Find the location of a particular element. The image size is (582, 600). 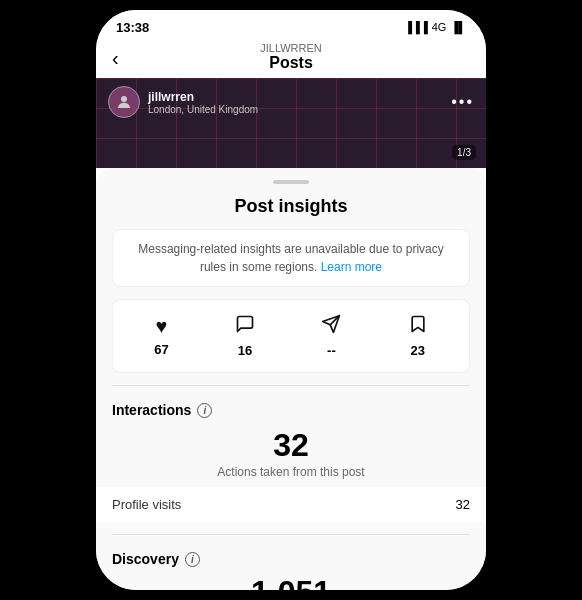

privacy-text: Messaging-related insights are unavailab… is located at coordinates (291, 258).